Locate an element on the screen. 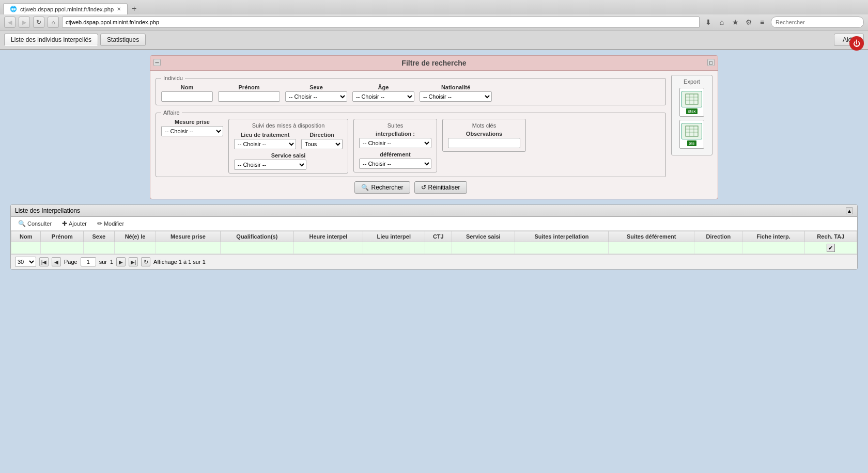  tab-title: ctjweb.dspap.ppol.minint.fr/index.php is located at coordinates (67, 9).